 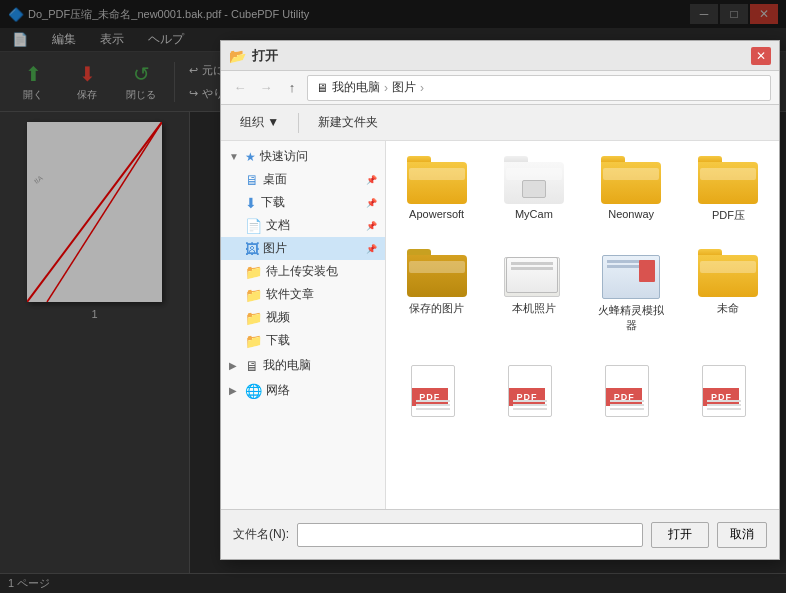 What do you see at coordinates (728, 308) in the screenshot?
I see `unnamed-label: 未命` at bounding box center [728, 308].